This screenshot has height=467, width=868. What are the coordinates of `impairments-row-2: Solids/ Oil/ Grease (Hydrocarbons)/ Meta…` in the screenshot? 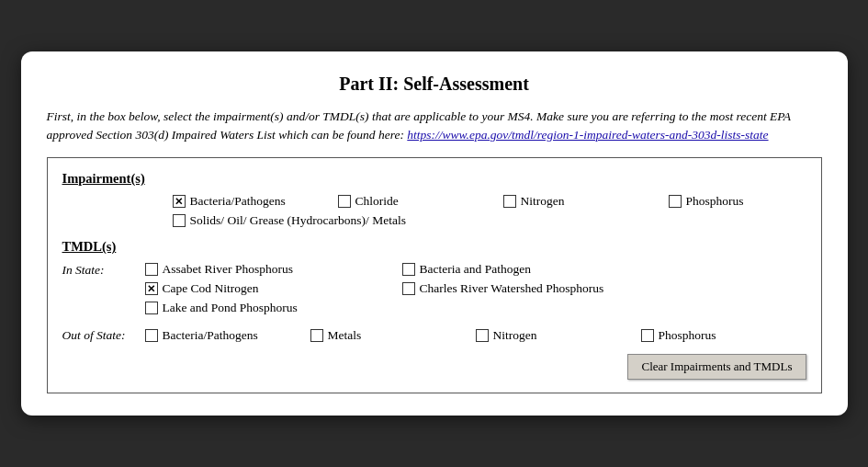 It's located at (490, 221).